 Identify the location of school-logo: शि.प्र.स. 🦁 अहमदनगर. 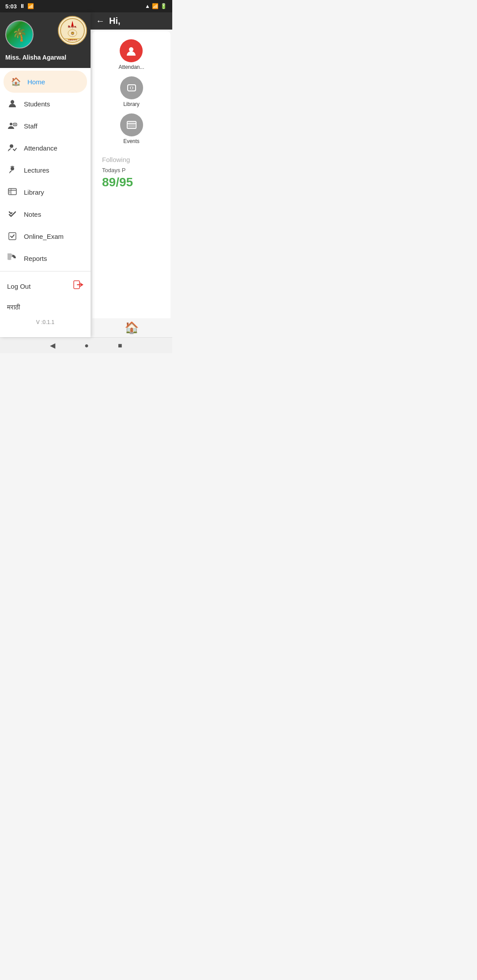
(72, 30).